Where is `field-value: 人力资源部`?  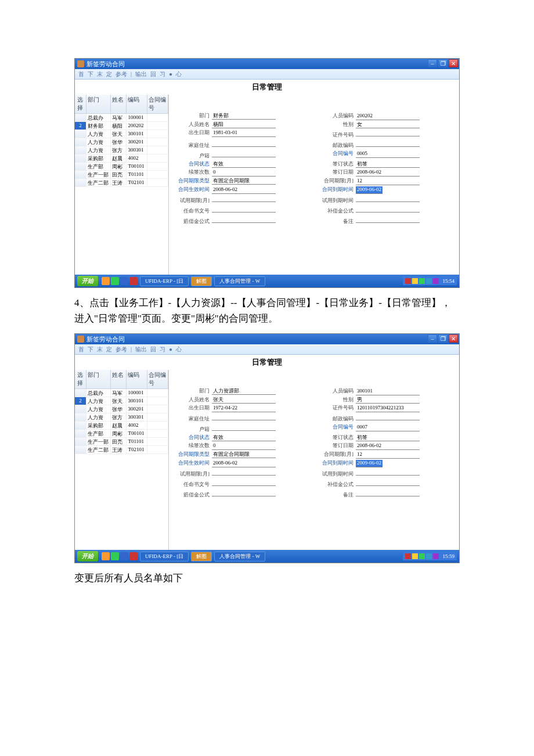 field-value: 人力资源部 is located at coordinates (244, 391).